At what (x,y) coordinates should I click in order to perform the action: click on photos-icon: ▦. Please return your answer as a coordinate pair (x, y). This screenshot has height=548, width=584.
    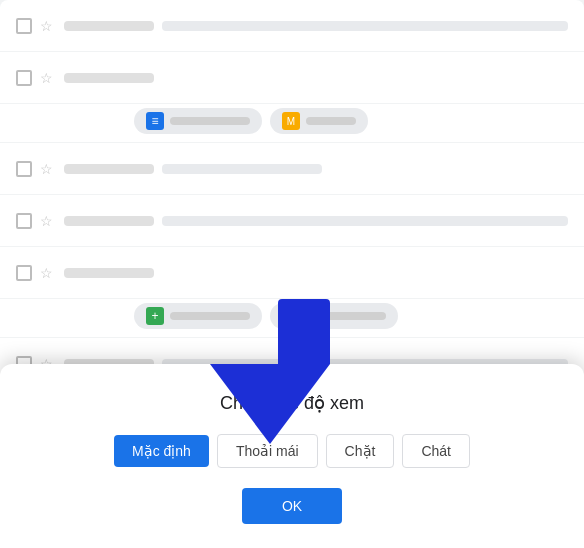
    Looking at the image, I should click on (291, 316).